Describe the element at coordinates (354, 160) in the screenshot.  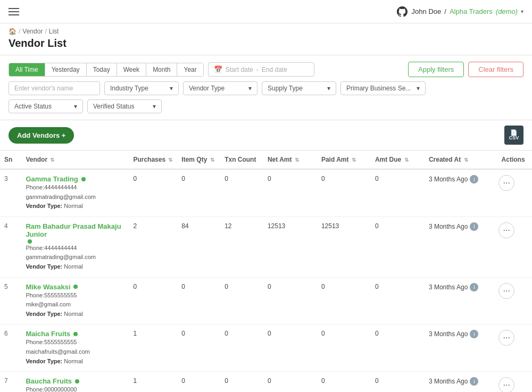
I see `paidamt-sort-icon: ⇅` at that location.